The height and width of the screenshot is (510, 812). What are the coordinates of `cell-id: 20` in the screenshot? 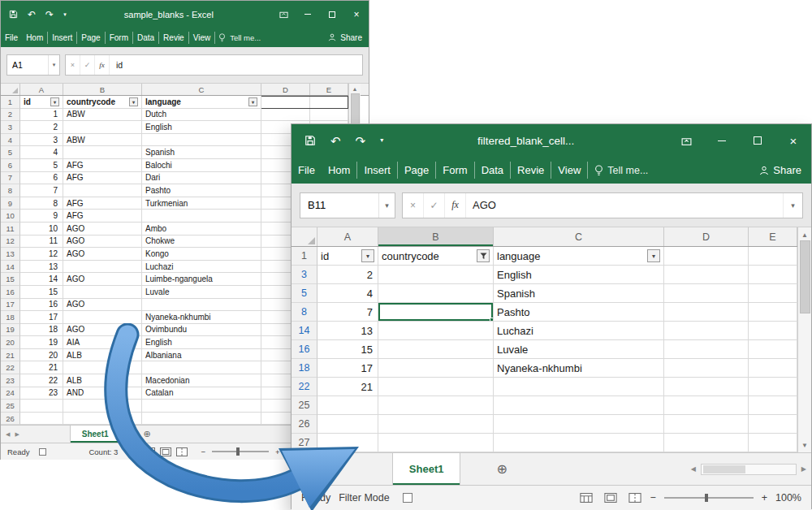 It's located at (42, 356).